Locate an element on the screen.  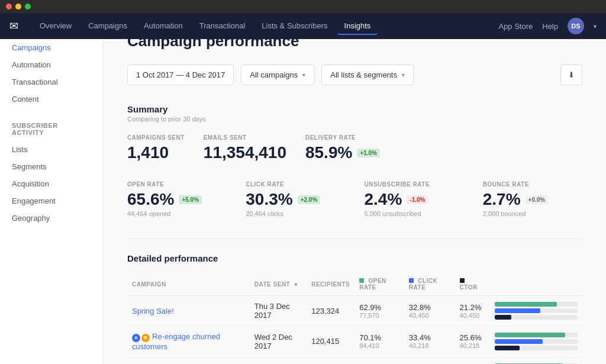
metric-open-rate: OPEN RATE 65.6% +5.0% 44,464 opened is located at coordinates (177, 199).